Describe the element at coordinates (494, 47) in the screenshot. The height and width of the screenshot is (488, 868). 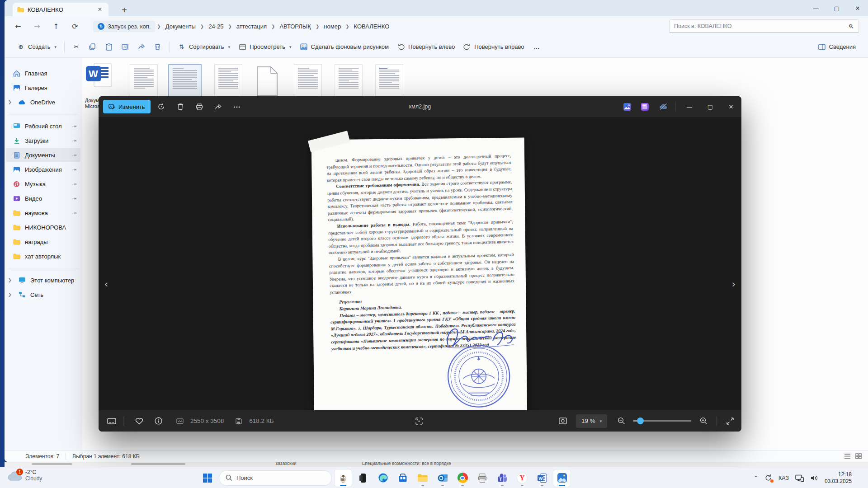
I see `rotate-right-button: Повернуть вправо` at that location.